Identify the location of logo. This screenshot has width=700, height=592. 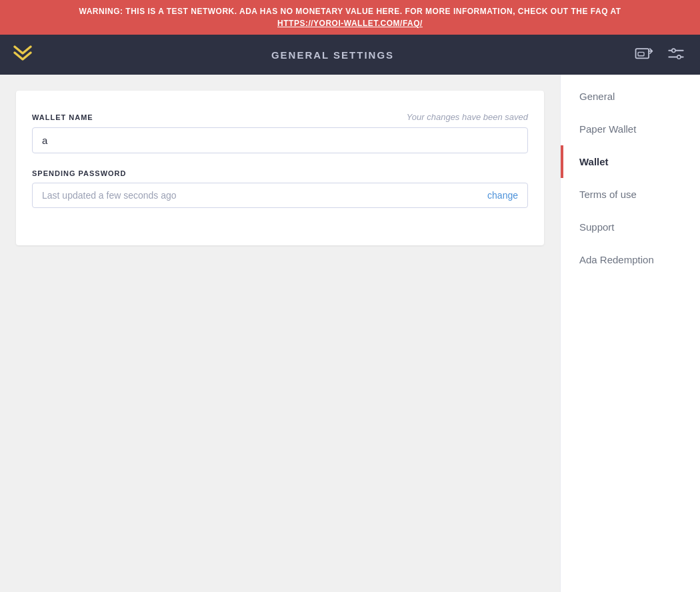
(23, 55).